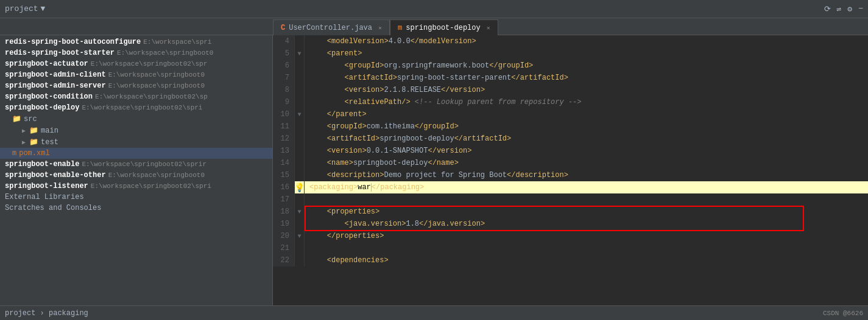  I want to click on line-number-15: 15, so click(284, 175).